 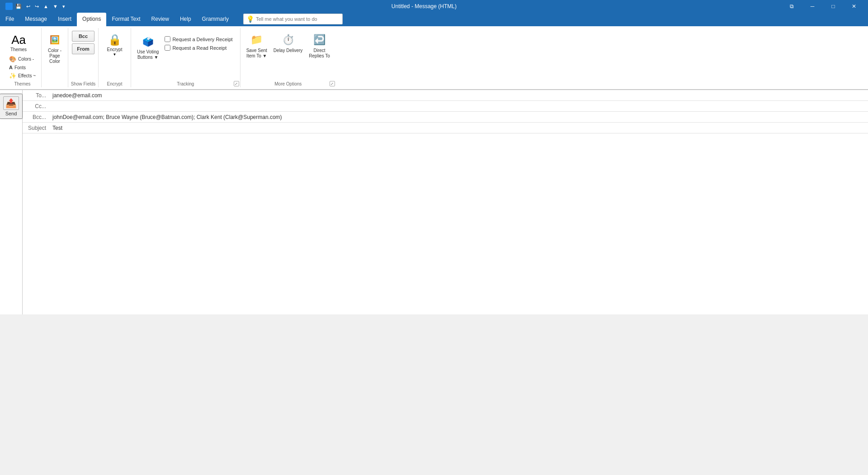 What do you see at coordinates (445, 106) in the screenshot?
I see `cc-row: Cc...` at bounding box center [445, 106].